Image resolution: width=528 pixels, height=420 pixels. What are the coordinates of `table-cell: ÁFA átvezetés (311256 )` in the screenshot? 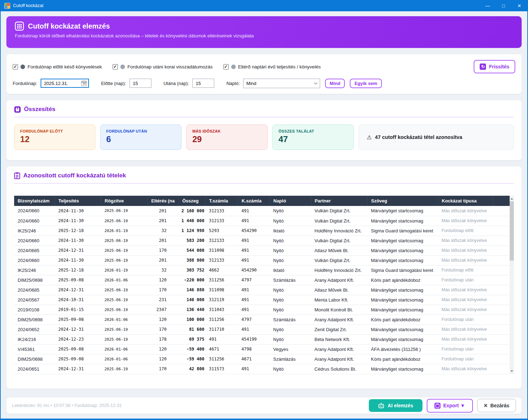 It's located at (403, 349).